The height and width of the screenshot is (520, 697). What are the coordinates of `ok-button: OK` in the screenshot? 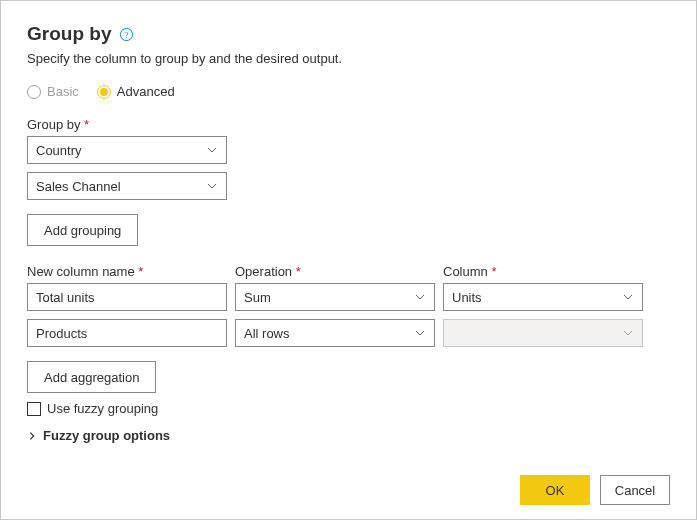 It's located at (555, 490).